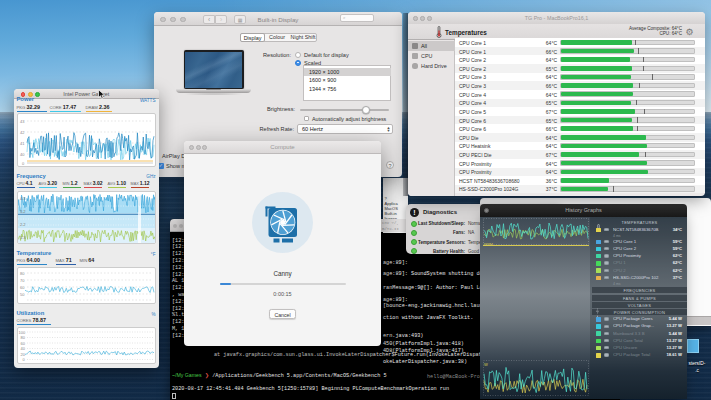 The height and width of the screenshot is (400, 711). Describe the element at coordinates (22, 354) in the screenshot. I see `svg-text: 20` at that location.